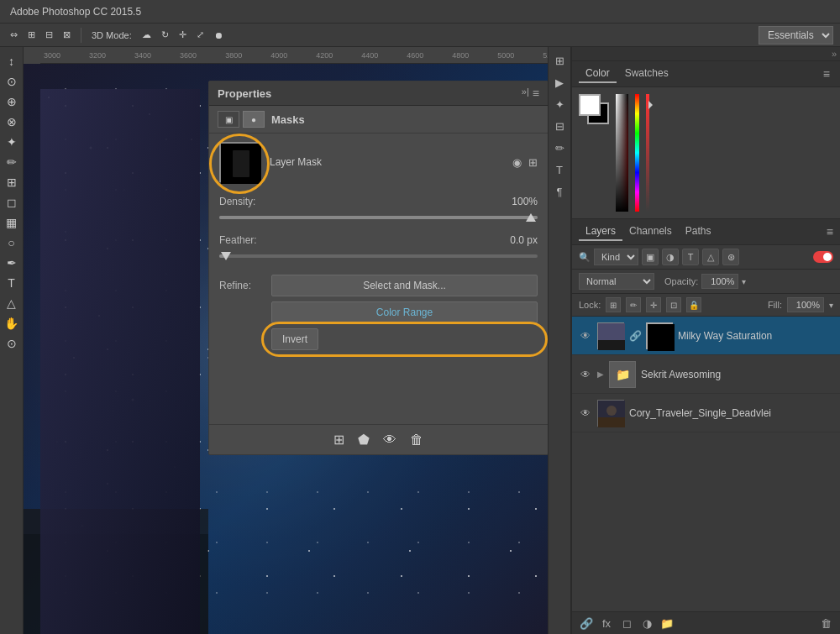  I want to click on lock-artboard-btn: ⊡, so click(674, 305).